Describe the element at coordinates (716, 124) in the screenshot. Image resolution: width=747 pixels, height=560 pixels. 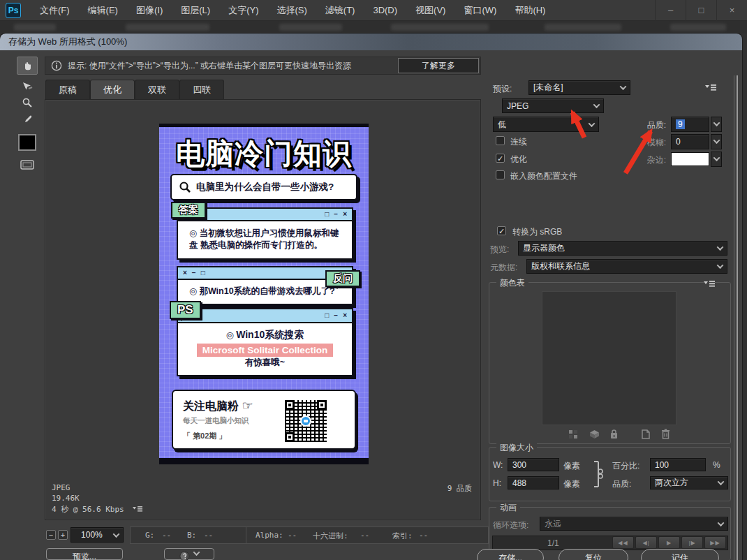
I see `quality-slider-button` at that location.